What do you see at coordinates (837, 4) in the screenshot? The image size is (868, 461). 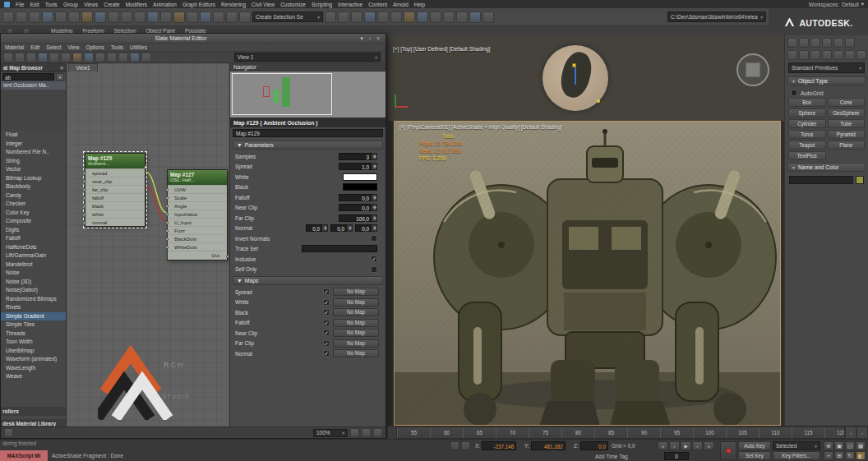 I see `workspaces-dropdown: Workspaces: Default ▾` at bounding box center [837, 4].